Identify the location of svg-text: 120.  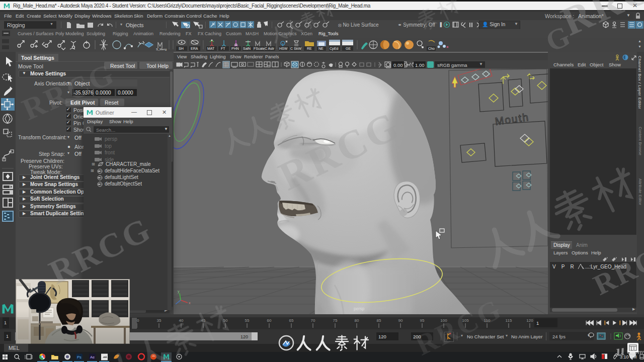
(530, 321).